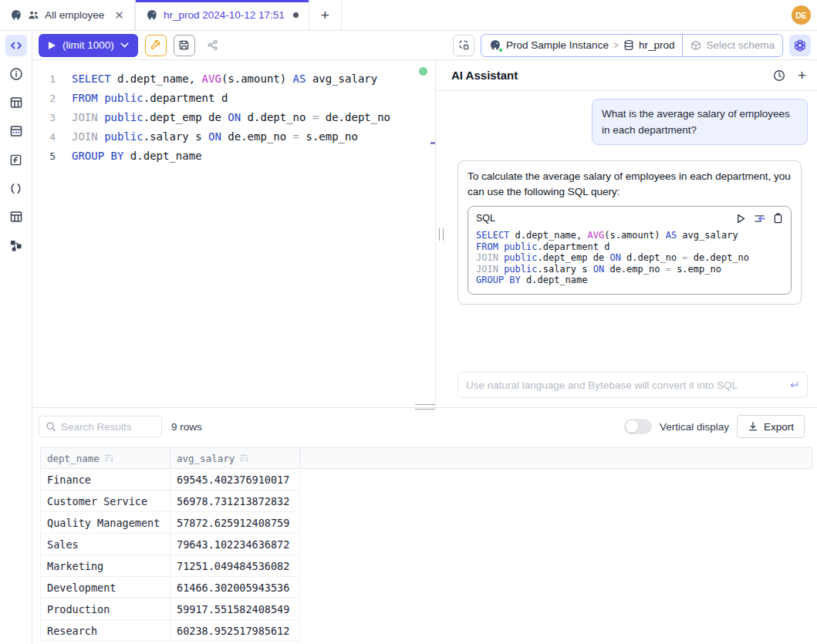  What do you see at coordinates (44, 157) in the screenshot?
I see `line-number: 5` at bounding box center [44, 157].